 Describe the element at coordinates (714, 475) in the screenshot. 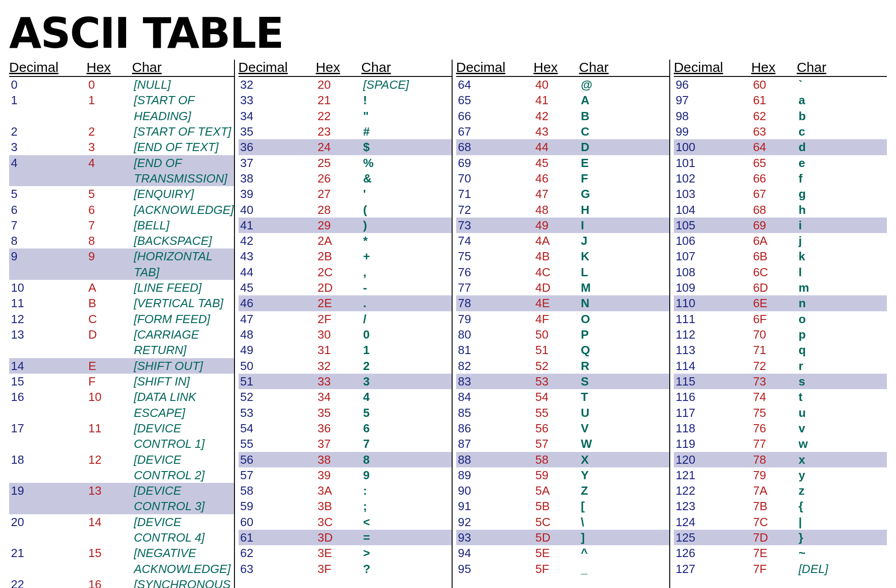

I see `cell-decimal: 121` at that location.